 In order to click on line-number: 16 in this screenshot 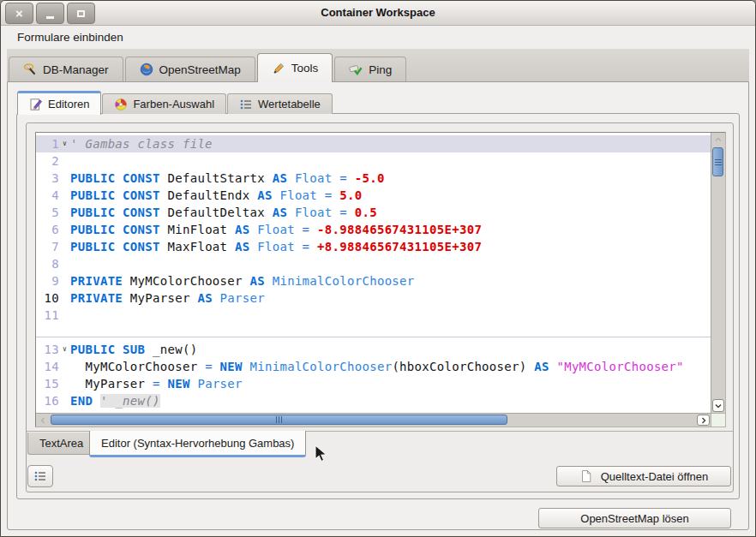, I will do `click(48, 401)`.